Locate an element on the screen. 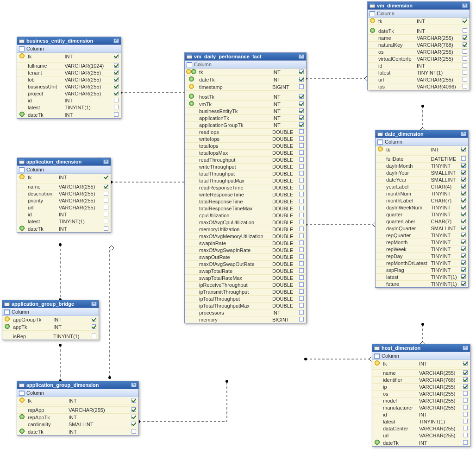 This screenshot has height=467, width=476. column-row: ips VARCHAR(4096) is located at coordinates (419, 87).